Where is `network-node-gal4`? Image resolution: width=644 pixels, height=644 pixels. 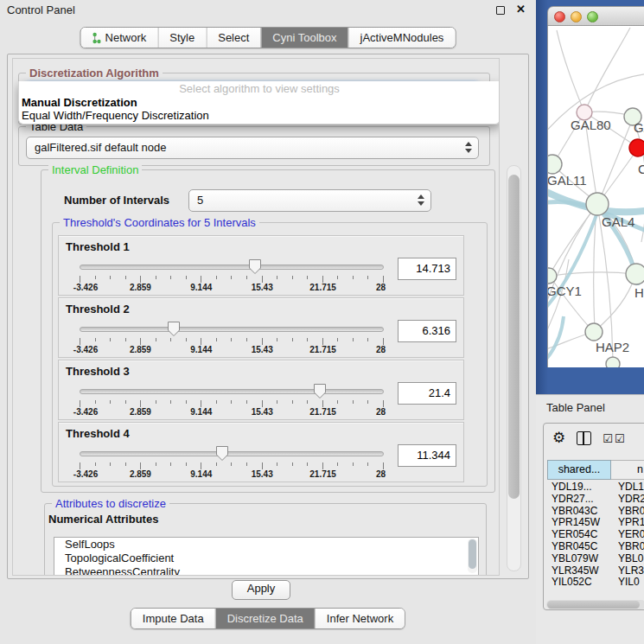 network-node-gal4 is located at coordinates (597, 204).